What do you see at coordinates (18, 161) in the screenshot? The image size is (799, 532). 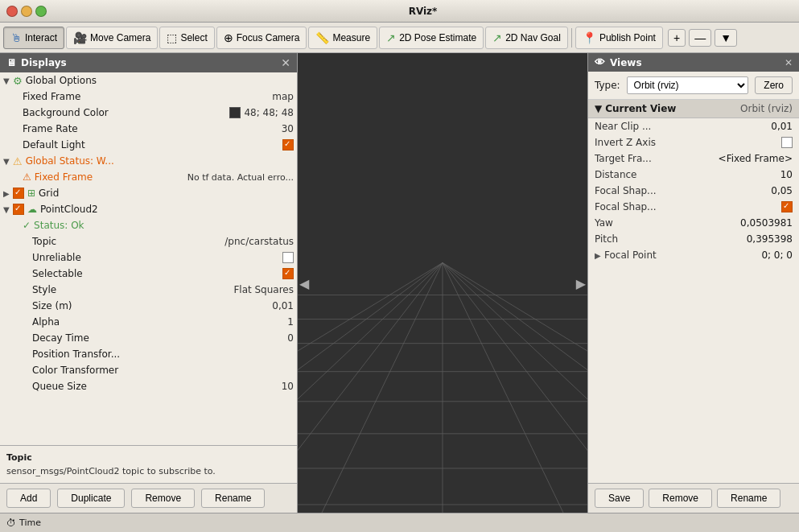 I see `global-status-icon: ⚠` at bounding box center [18, 161].